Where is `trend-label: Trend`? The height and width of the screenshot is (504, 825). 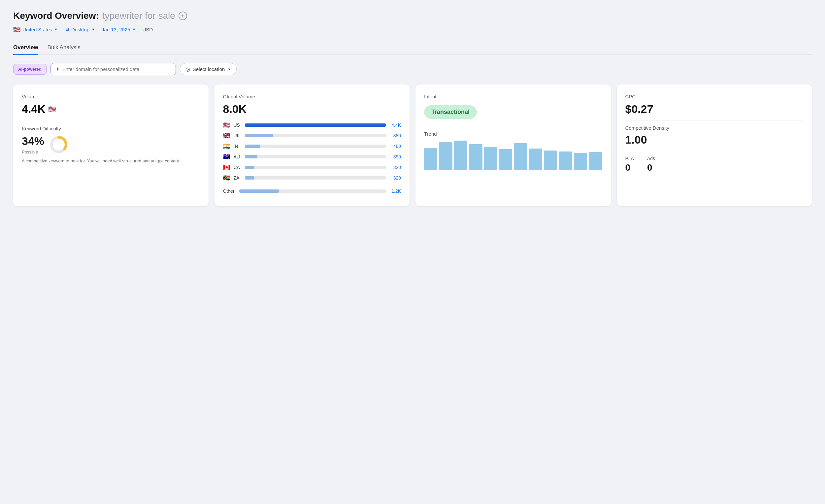
trend-label: Trend is located at coordinates (513, 134).